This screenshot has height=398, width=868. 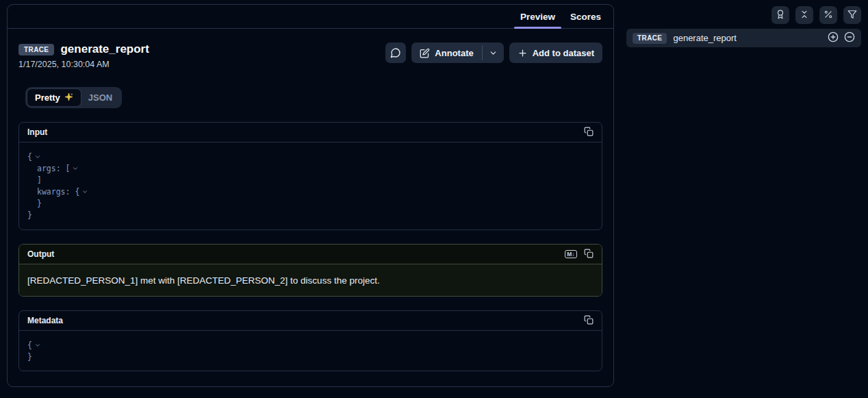 What do you see at coordinates (850, 38) in the screenshot?
I see `collapse-all-button` at bounding box center [850, 38].